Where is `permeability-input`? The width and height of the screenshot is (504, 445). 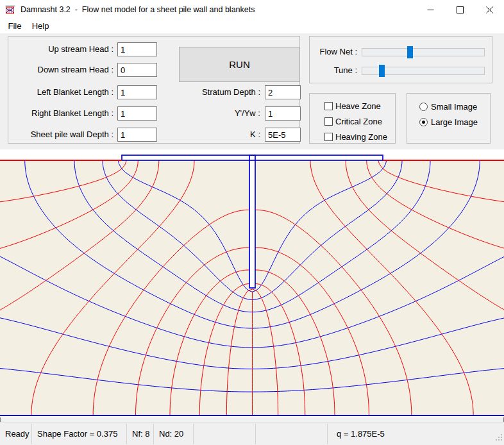
permeability-input is located at coordinates (283, 135).